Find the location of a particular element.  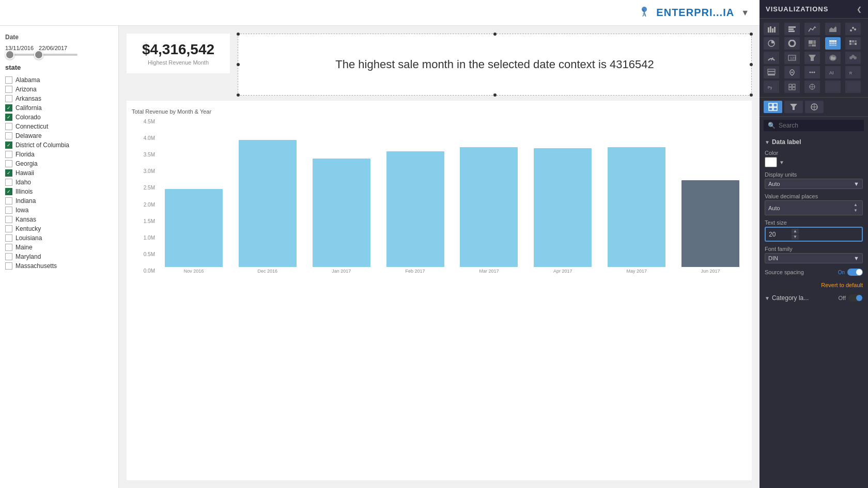

viz-icon-table is located at coordinates (833, 43).